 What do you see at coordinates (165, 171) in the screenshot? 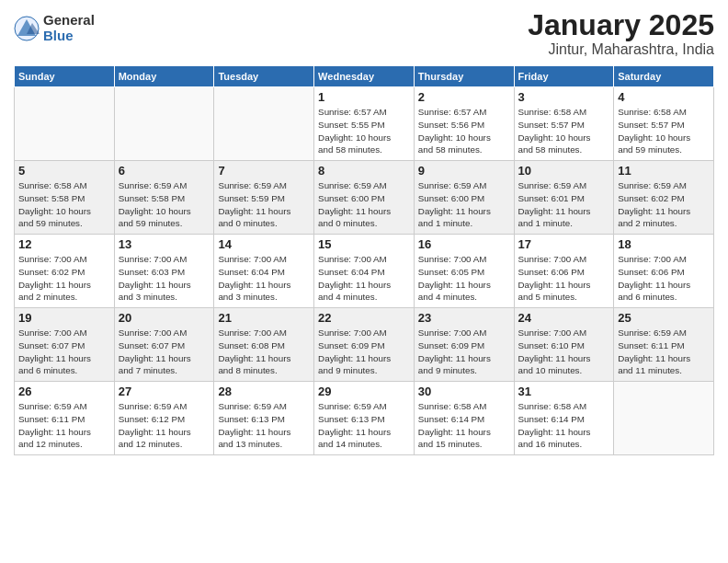
I see `day-number: 6` at bounding box center [165, 171].